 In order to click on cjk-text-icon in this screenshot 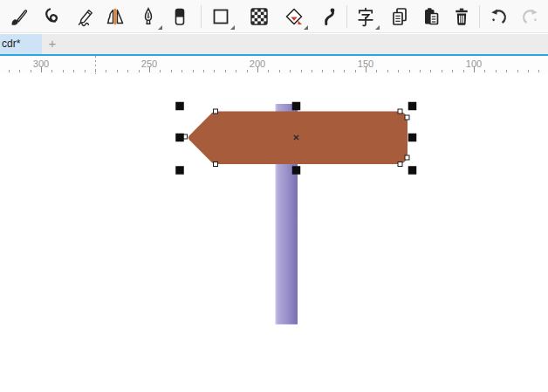, I will do `click(366, 17)`.